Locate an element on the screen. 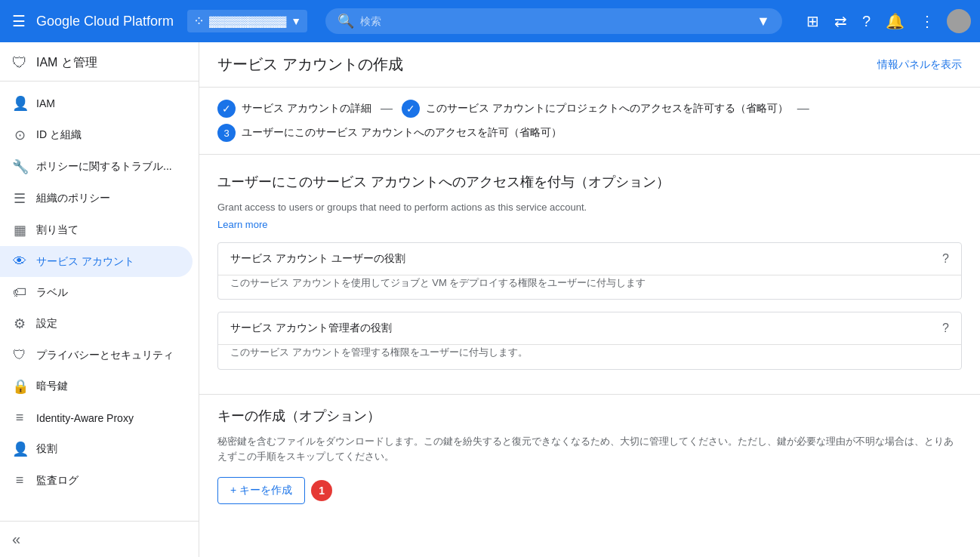 The image size is (980, 557). privacy-icon: 🛡 is located at coordinates (20, 355).